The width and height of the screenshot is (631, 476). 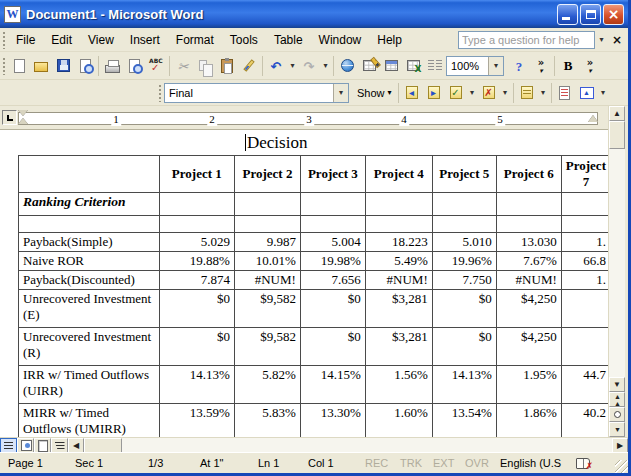 I want to click on column-header: Project 2, so click(x=267, y=174).